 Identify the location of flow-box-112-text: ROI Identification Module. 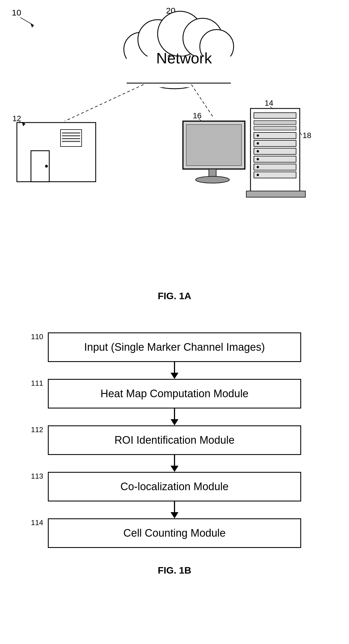
(174, 440).